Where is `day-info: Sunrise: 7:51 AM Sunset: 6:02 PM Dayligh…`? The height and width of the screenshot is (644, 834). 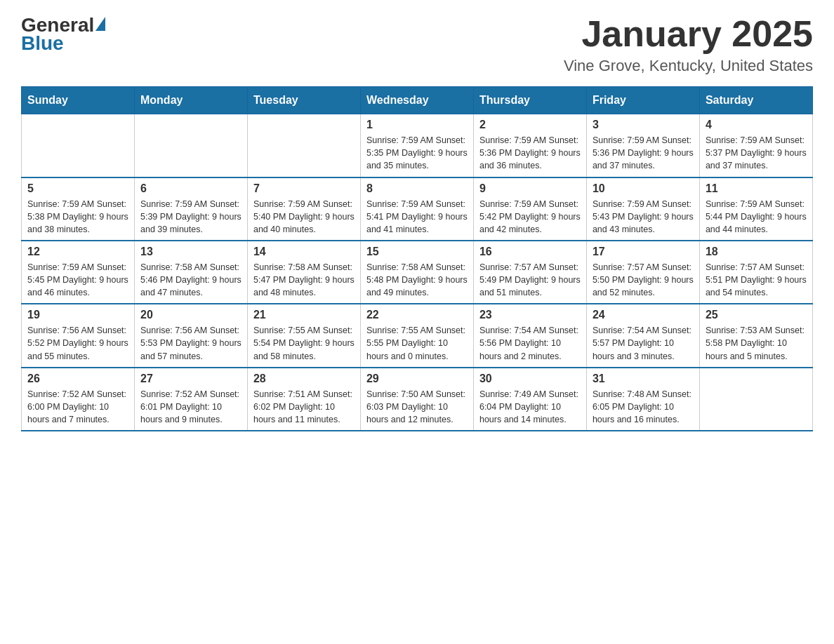
day-info: Sunrise: 7:51 AM Sunset: 6:02 PM Dayligh… is located at coordinates (304, 407).